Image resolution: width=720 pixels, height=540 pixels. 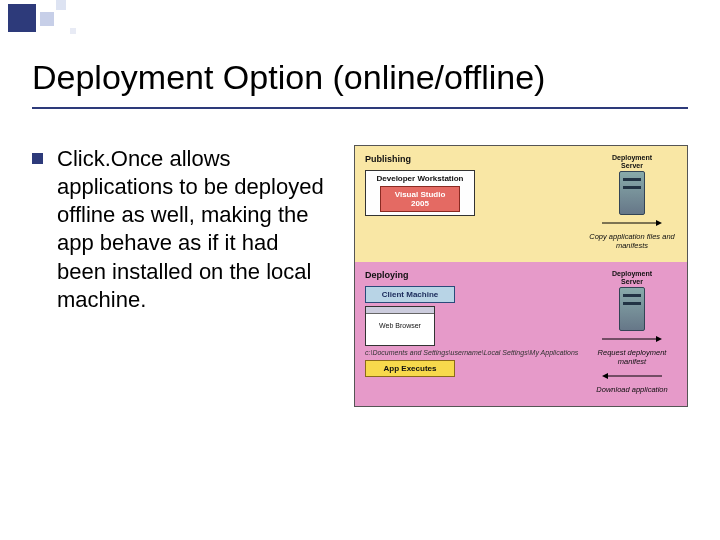 What do you see at coordinates (472, 159) in the screenshot?
I see `publishing-heading: Publishing` at bounding box center [472, 159].